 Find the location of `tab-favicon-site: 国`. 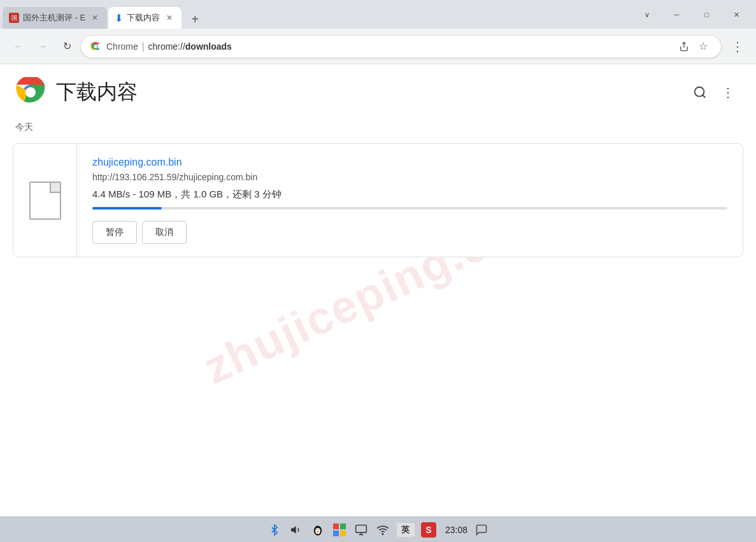

tab-favicon-site: 国 is located at coordinates (14, 18).